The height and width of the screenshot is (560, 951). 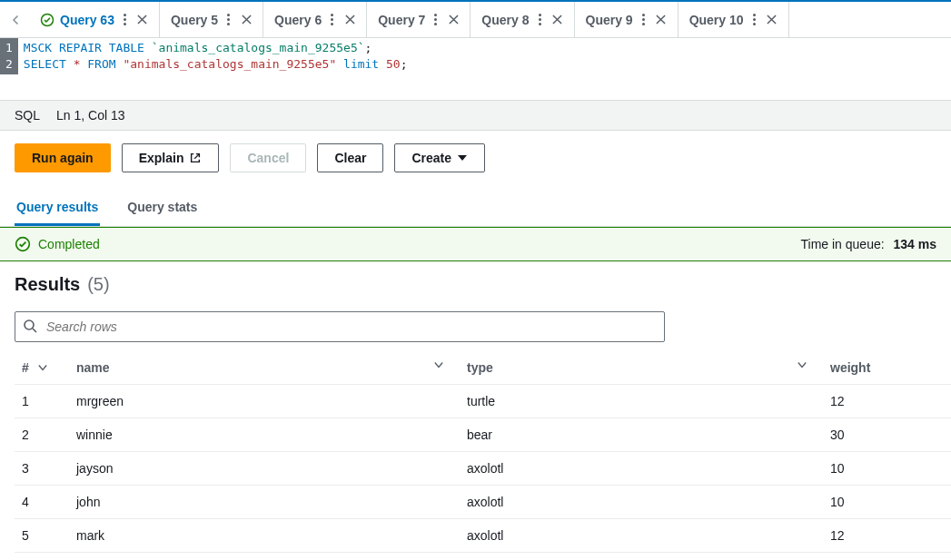 What do you see at coordinates (264, 368) in the screenshot?
I see `col-header-name: name` at bounding box center [264, 368].